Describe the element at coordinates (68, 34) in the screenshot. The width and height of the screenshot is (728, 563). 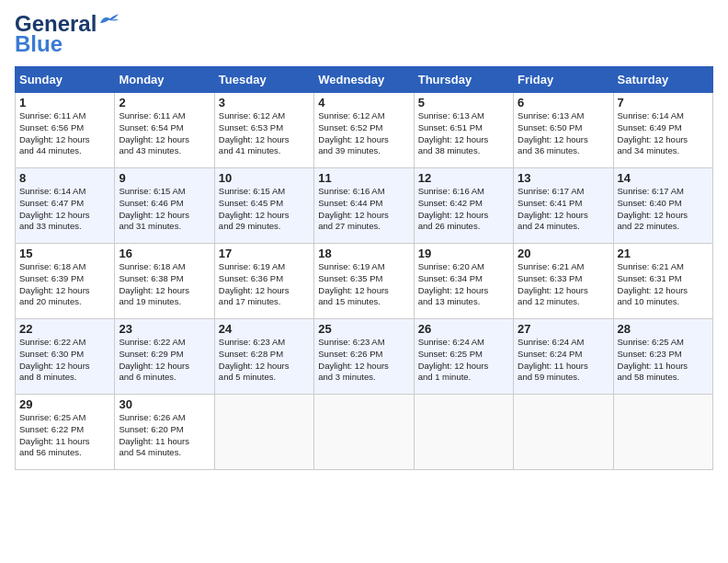
I see `logo: General Blue` at that location.